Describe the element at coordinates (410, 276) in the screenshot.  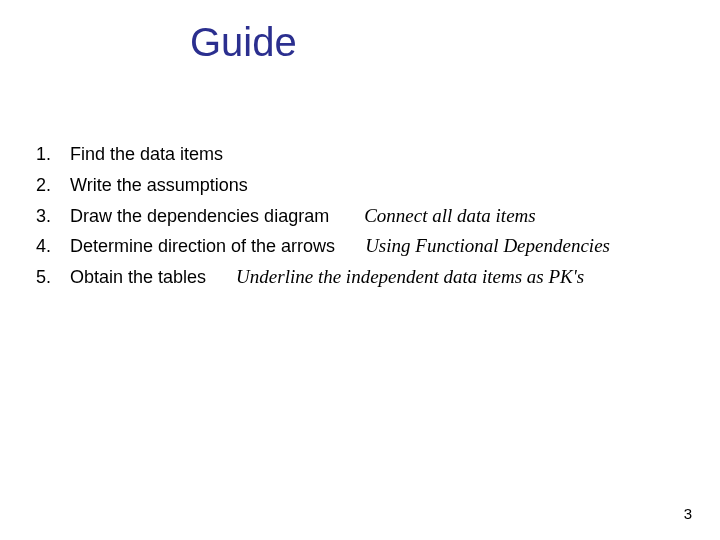
I see `item-note: Underline the independent data items as …` at that location.